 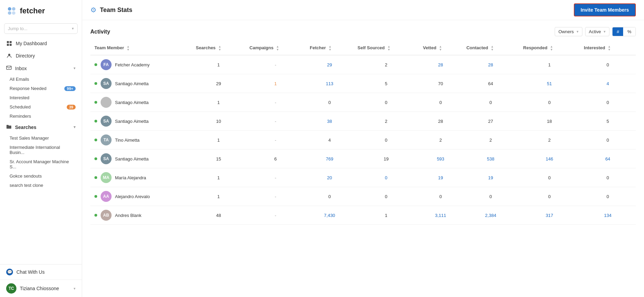 I want to click on cell-8-4: 3,111, so click(x=441, y=216).